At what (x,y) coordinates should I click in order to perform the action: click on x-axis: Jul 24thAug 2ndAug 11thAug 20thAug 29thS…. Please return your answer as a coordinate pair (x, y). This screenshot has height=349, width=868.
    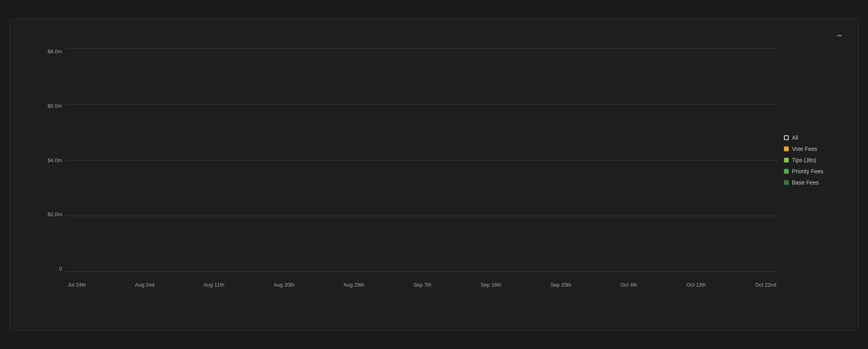
    Looking at the image, I should click on (422, 280).